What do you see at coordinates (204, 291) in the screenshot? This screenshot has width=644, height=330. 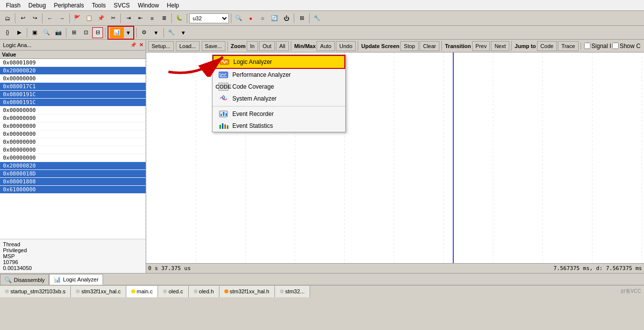 I see `file-tab-oledh: oled.h` at bounding box center [204, 291].